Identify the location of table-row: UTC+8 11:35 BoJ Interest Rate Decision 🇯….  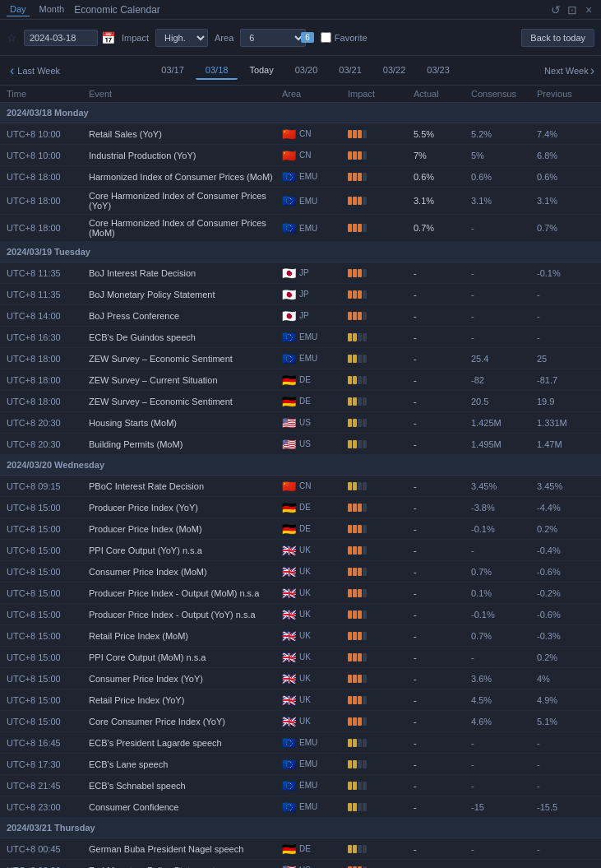
(301, 273).